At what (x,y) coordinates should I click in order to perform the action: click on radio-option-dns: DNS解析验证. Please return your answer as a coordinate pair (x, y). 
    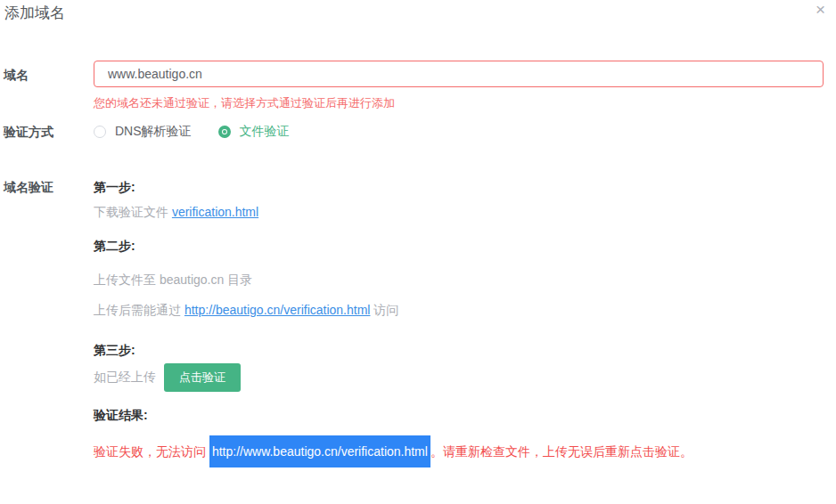
    Looking at the image, I should click on (143, 132).